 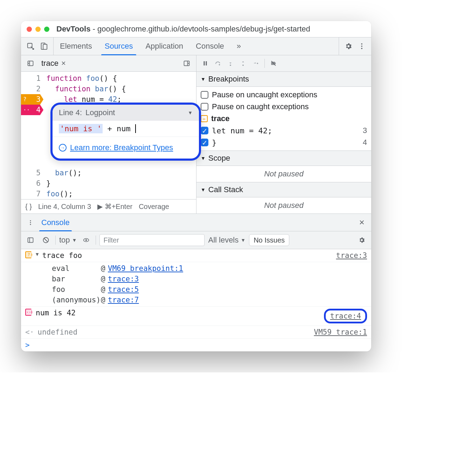 What do you see at coordinates (50, 63) in the screenshot?
I see `file-tab-label: trace` at bounding box center [50, 63].